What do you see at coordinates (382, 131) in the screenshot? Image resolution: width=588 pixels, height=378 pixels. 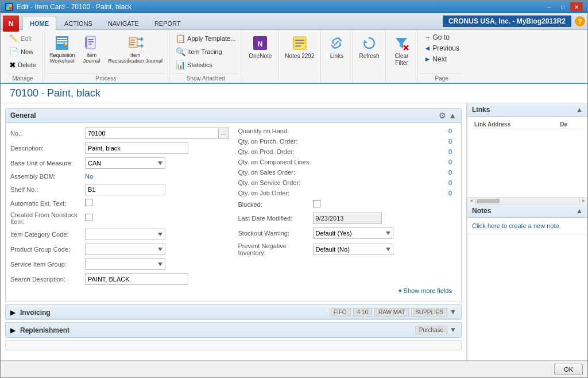 I see `qty-on-hand-value: 0` at bounding box center [382, 131].